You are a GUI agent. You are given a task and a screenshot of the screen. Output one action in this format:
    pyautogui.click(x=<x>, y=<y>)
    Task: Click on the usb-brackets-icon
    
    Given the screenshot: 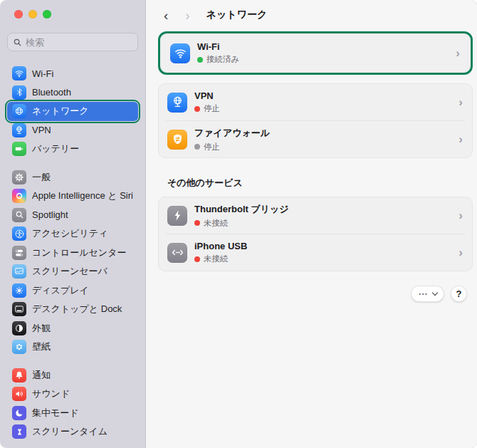 What is the action you would take?
    pyautogui.click(x=177, y=253)
    